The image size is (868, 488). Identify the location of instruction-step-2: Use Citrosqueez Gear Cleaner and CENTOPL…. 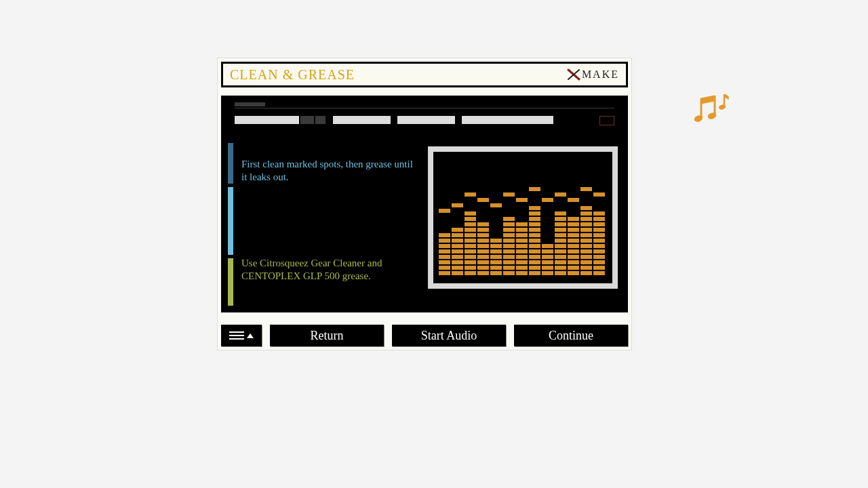
(330, 270).